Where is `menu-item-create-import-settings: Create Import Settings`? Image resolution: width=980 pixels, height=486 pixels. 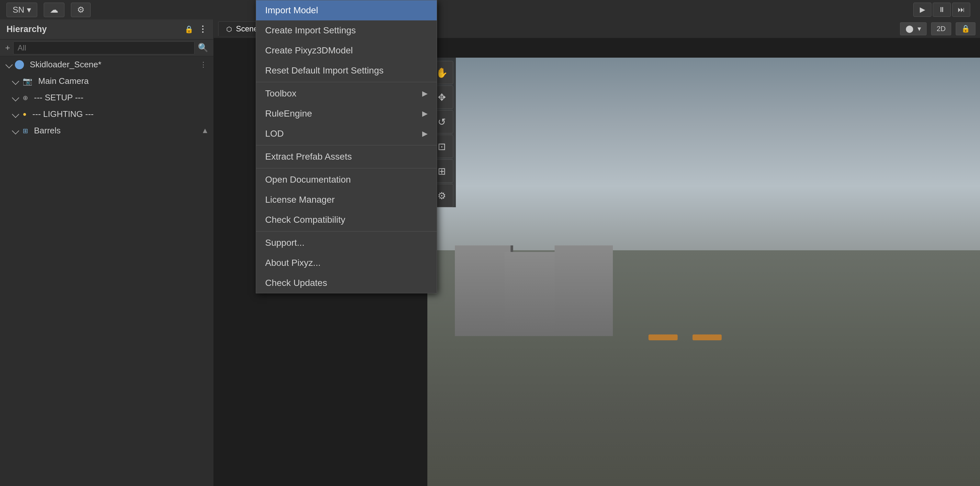
menu-item-create-import-settings: Create Import Settings is located at coordinates (346, 30).